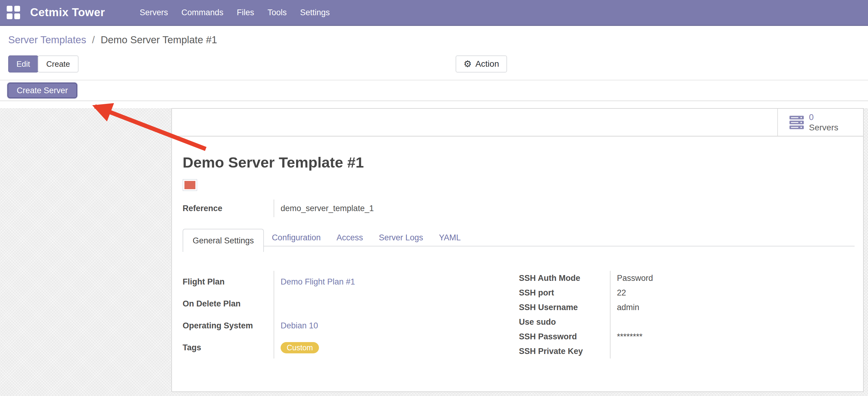 The height and width of the screenshot is (396, 868). I want to click on field-value-on-delete-plan, so click(396, 304).